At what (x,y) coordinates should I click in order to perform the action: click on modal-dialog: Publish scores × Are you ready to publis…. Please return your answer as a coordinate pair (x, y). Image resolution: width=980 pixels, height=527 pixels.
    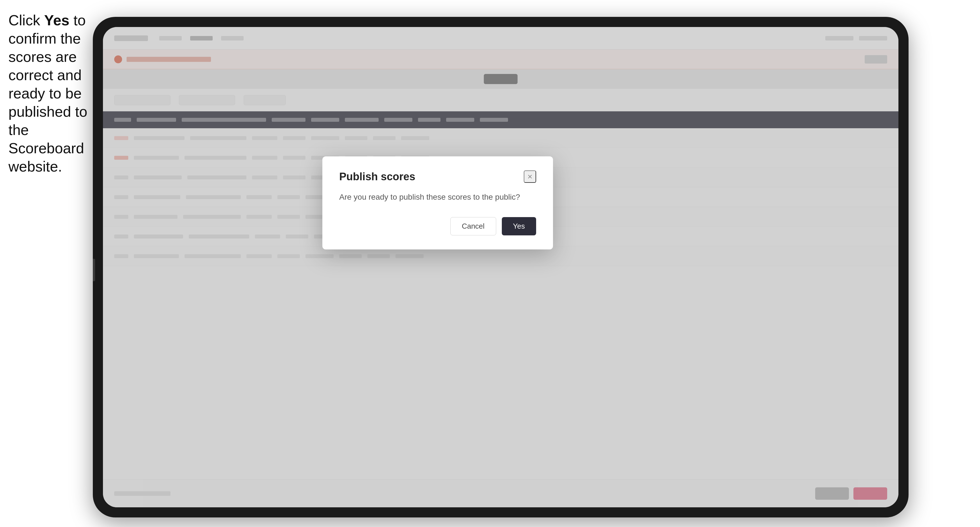
    Looking at the image, I should click on (438, 203).